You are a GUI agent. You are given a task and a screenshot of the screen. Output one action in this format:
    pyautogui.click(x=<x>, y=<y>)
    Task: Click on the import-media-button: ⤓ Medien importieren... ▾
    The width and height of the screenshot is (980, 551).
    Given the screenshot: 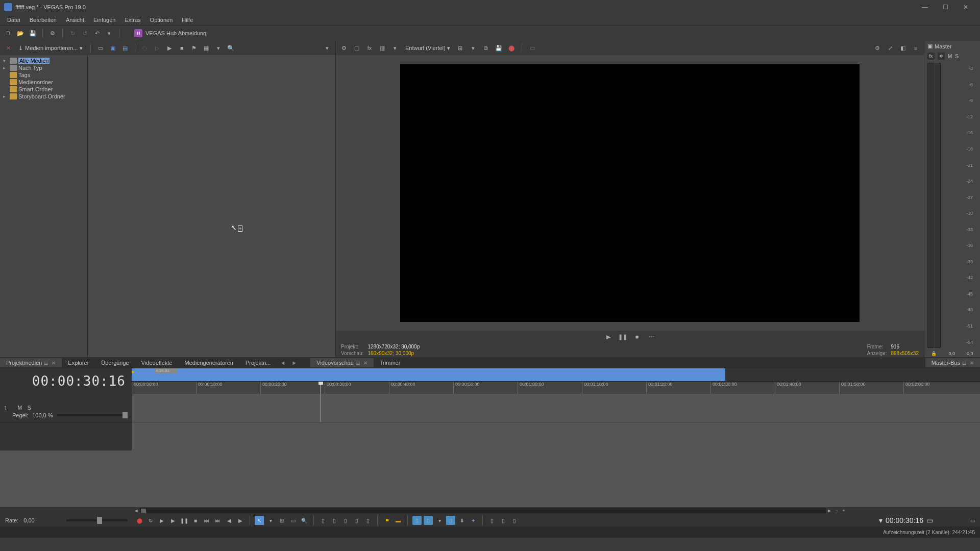 What is the action you would take?
    pyautogui.click(x=51, y=48)
    